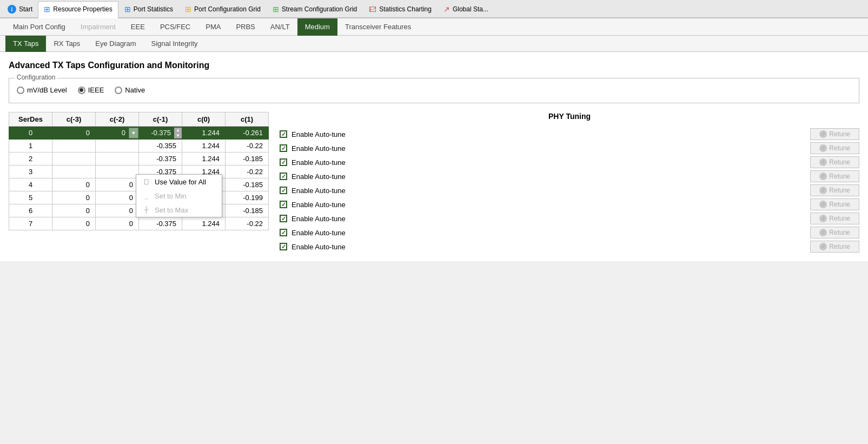 The image size is (868, 444). I want to click on cell-c-neg3-0: 0, so click(74, 133).